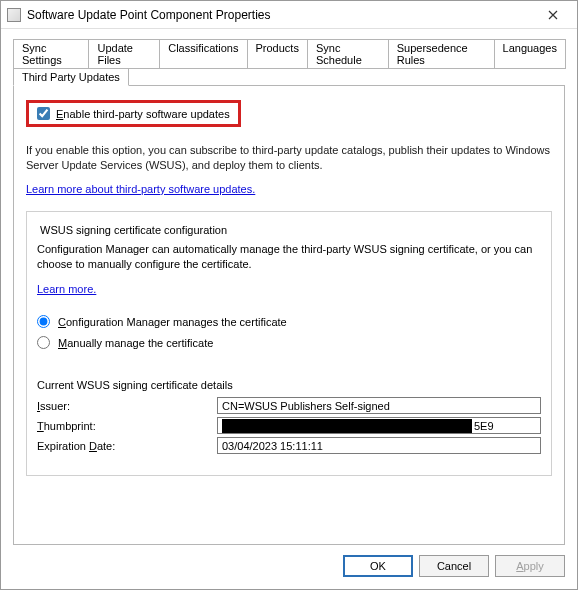 Image resolution: width=578 pixels, height=590 pixels. Describe the element at coordinates (51, 54) in the screenshot. I see `tab-sync-settings: Sync Settings` at that location.